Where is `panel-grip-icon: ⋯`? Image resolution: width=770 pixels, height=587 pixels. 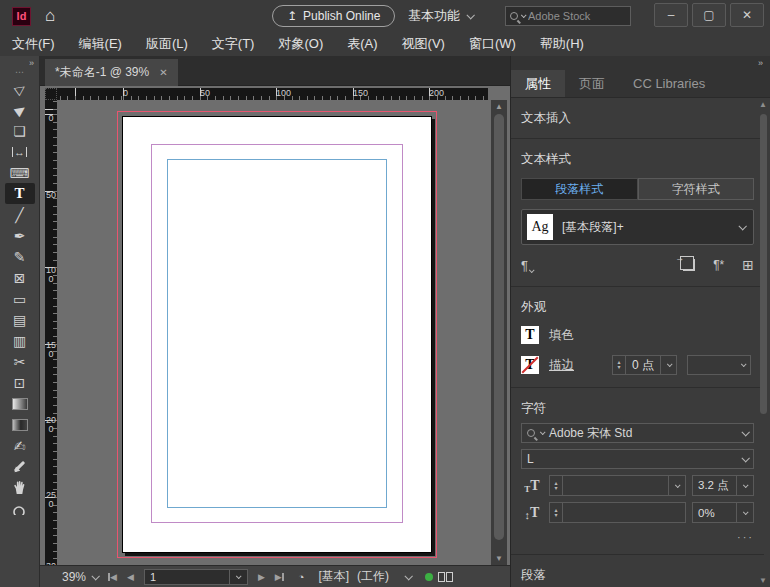
panel-grip-icon: ⋯ is located at coordinates (20, 72).